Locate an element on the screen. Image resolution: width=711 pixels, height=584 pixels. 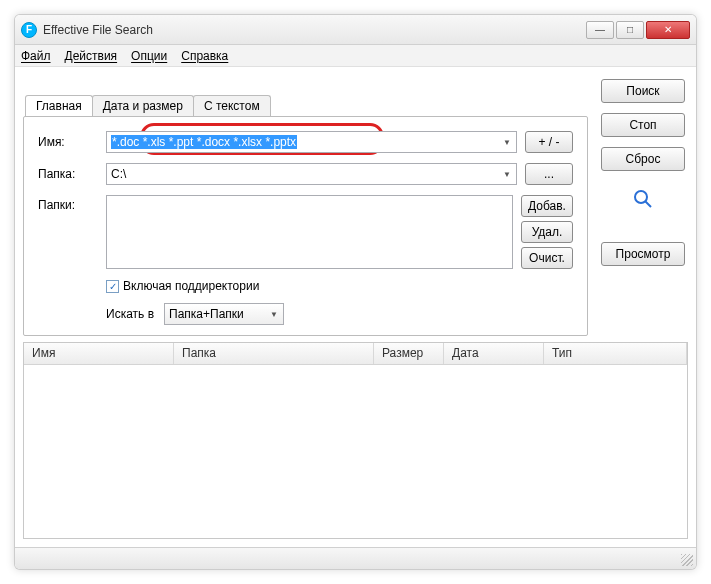
col-date: Дата is located at coordinates (494, 354).